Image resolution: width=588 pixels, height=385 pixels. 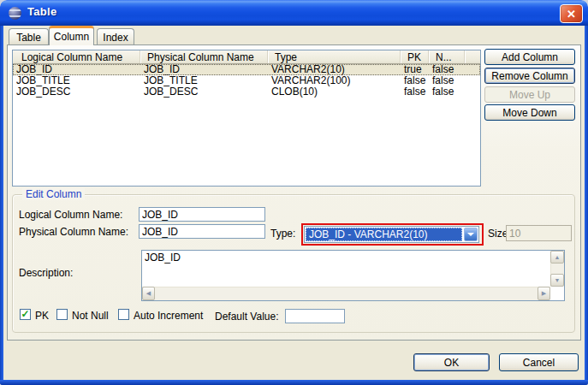 What do you see at coordinates (334, 80) in the screenshot?
I see `cell-type: VARCHAR2(100)` at bounding box center [334, 80].